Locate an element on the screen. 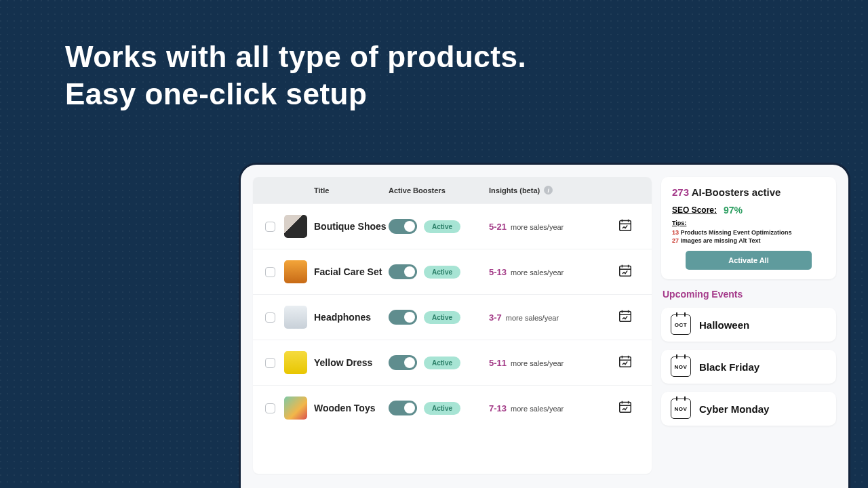 This screenshot has width=868, height=488. boosters-count: 273 is located at coordinates (681, 192).